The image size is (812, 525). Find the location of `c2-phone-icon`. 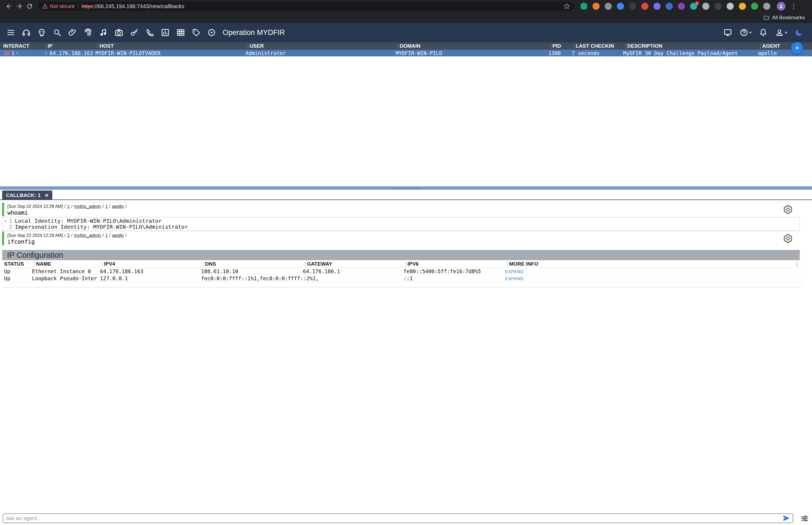

c2-phone-icon is located at coordinates (150, 32).